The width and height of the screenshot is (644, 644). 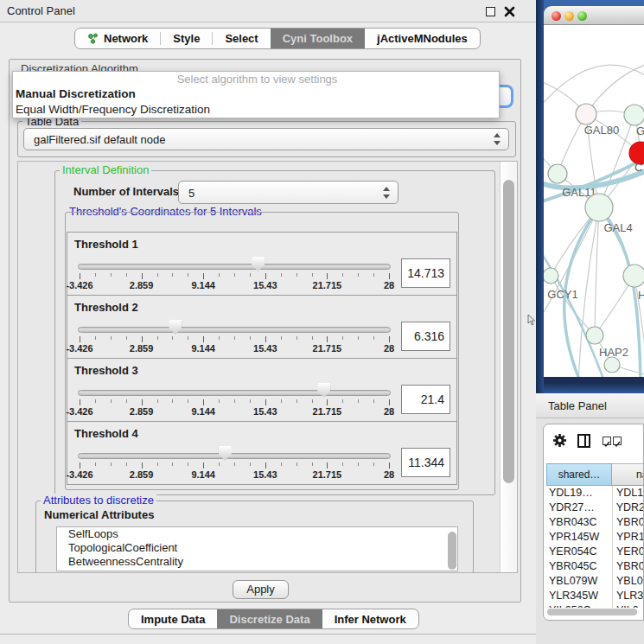 I want to click on threshold-panel-4: Threshold 4-3.4262.8599.14415.4321.71528…, so click(x=262, y=453).